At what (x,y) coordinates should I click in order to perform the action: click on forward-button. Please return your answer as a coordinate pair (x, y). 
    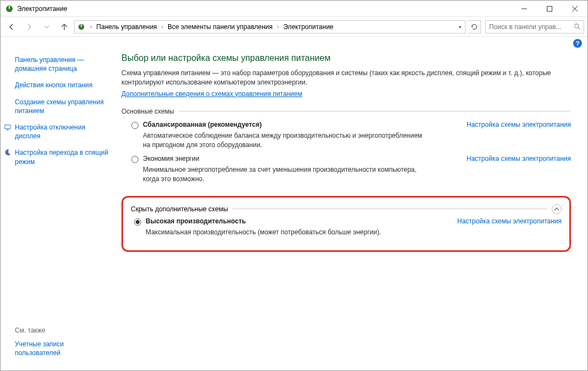
    Looking at the image, I should click on (29, 27).